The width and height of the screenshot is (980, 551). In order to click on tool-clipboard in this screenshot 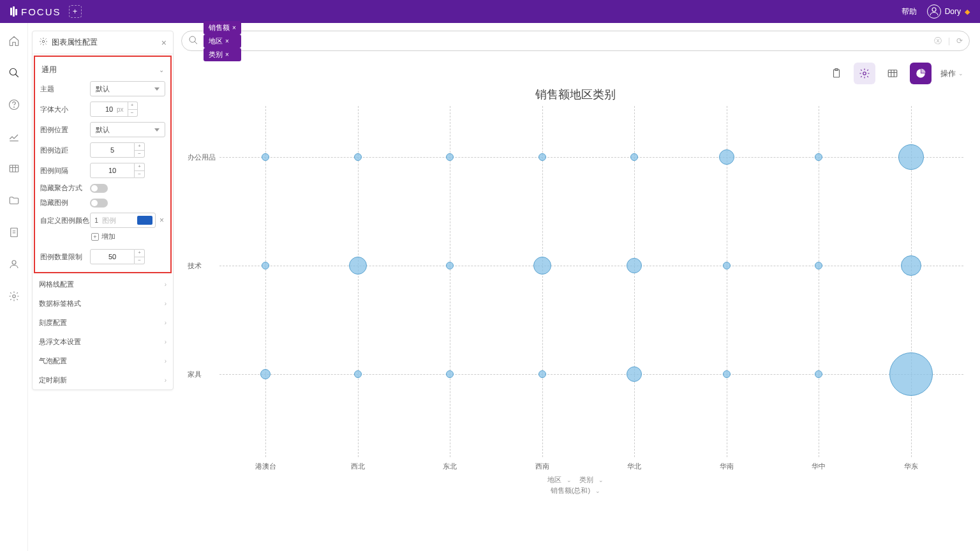, I will do `click(836, 73)`.